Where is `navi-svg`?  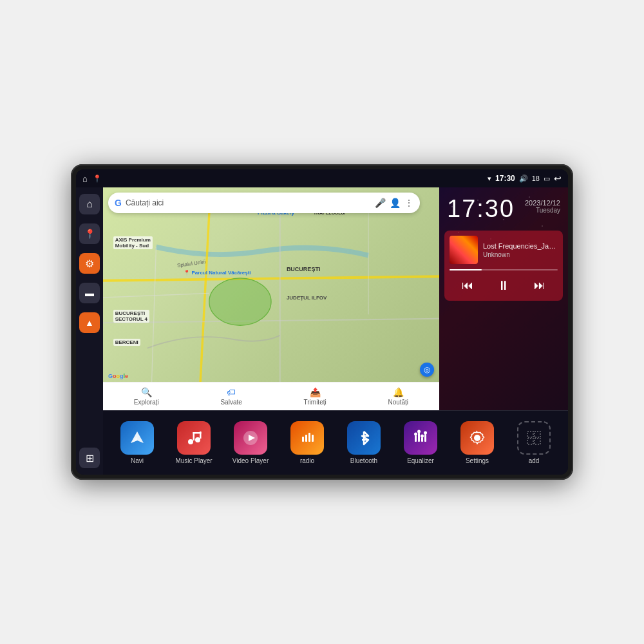
navi-svg is located at coordinates (137, 438).